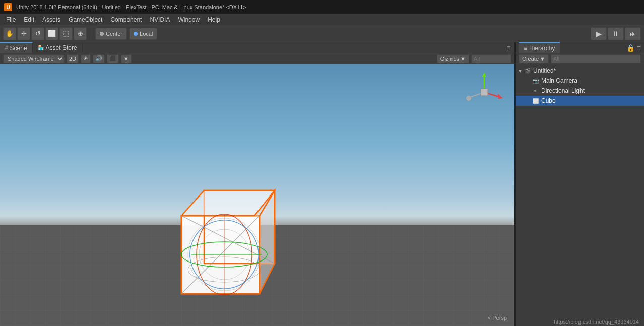 The width and height of the screenshot is (644, 326). What do you see at coordinates (599, 34) in the screenshot?
I see `play-button: ▶` at bounding box center [599, 34].